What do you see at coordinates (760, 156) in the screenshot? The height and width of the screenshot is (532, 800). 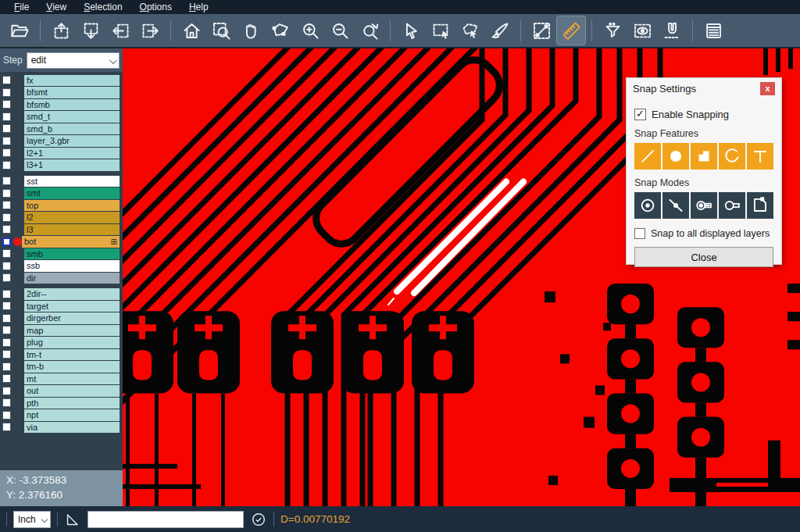 I see `snap-text-button` at bounding box center [760, 156].